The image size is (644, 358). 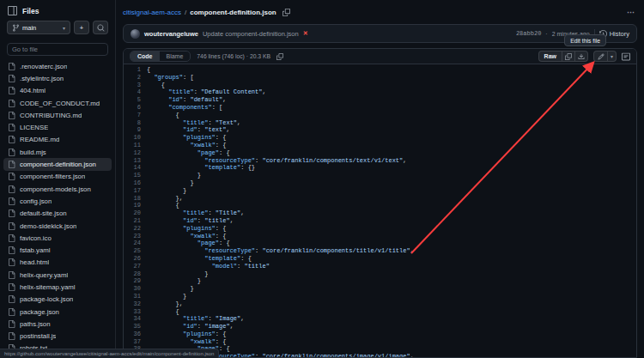 I want to click on add-file-button: +, so click(x=82, y=27).